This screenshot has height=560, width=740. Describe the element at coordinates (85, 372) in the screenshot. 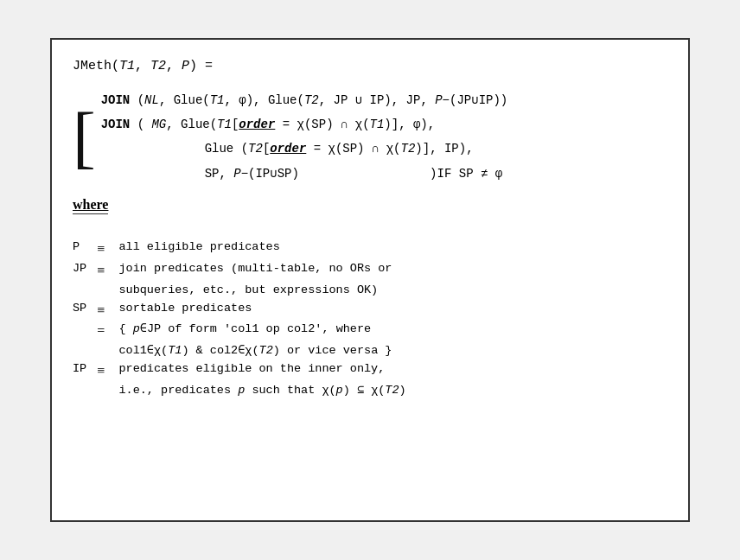

I see `def-term-IP: IP` at that location.